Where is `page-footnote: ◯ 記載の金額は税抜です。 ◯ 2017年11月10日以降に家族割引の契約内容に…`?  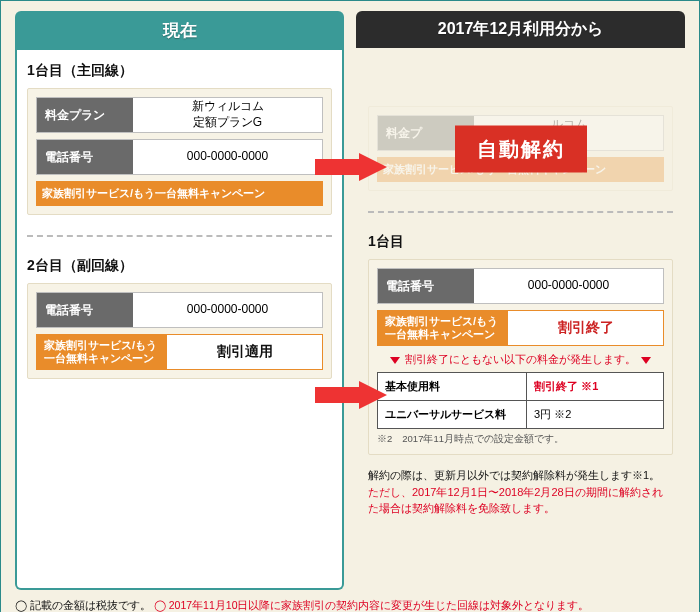
page-footnote: ◯ 記載の金額は税抜です。 ◯ 2017年11月10日以降に家族割引の契約内容に… is located at coordinates (350, 605).